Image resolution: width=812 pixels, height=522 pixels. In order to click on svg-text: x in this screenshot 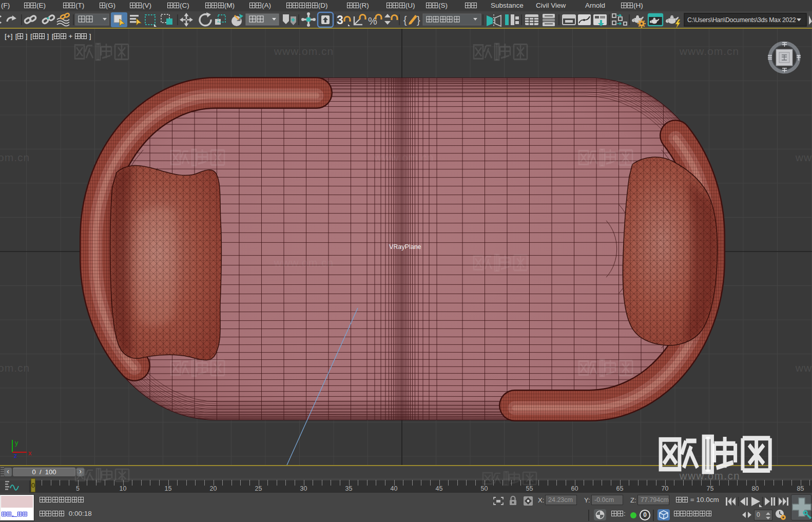, I will do `click(30, 453)`.